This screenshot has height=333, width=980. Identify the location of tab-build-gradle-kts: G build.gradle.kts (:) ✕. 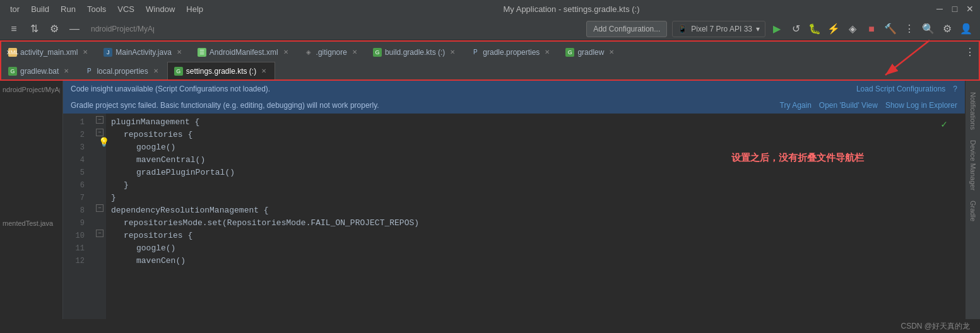
(415, 52).